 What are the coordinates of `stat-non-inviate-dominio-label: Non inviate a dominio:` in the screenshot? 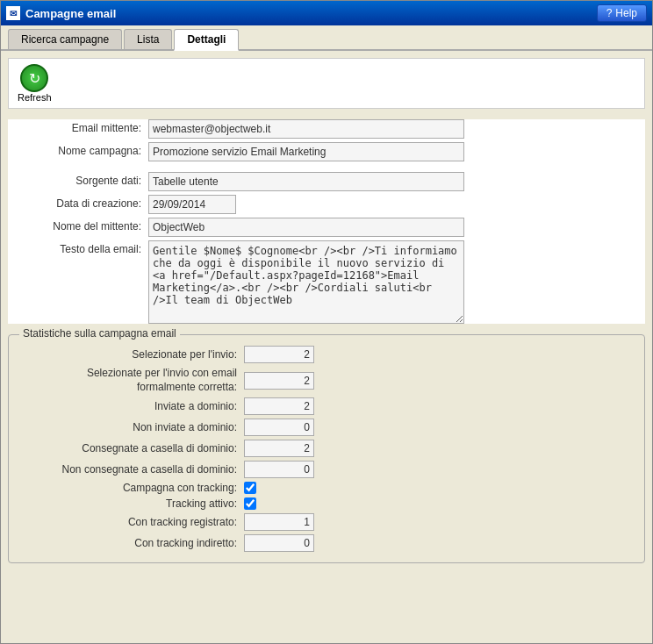 It's located at (130, 427).